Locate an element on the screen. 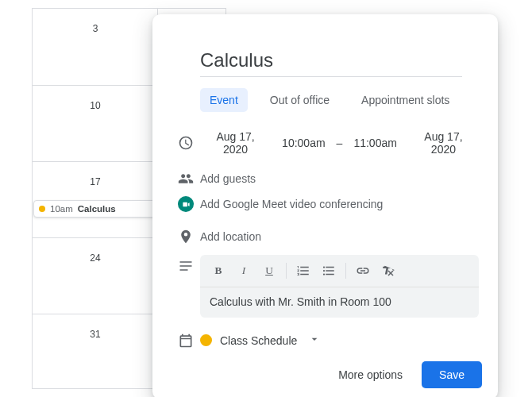 This screenshot has width=532, height=397. day-number: 3 is located at coordinates (95, 21).